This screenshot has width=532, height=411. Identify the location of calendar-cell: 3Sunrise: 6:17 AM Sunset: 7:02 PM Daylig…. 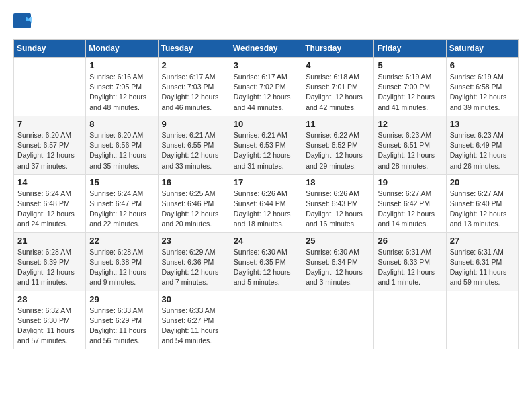
(266, 87).